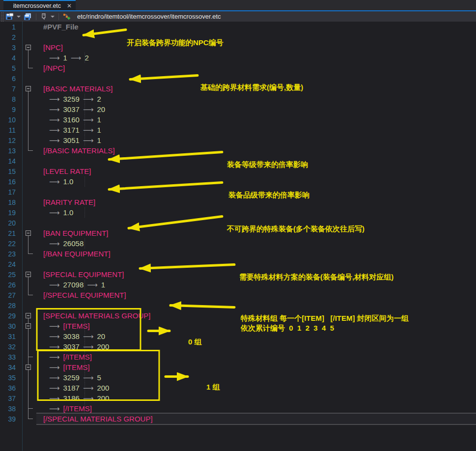 The image size is (476, 451). Describe the element at coordinates (10, 17) in the screenshot. I see `save-button` at that location.